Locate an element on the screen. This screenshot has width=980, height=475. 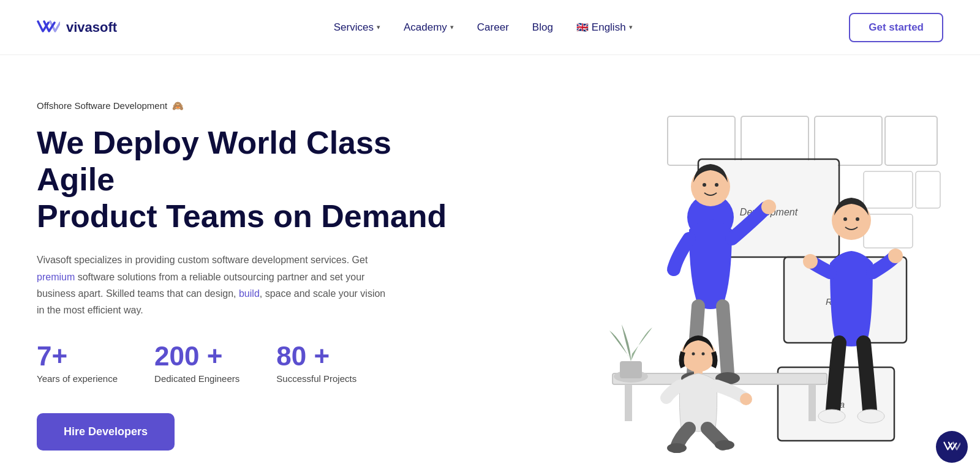
hero-title-line1: We Deploy World Class Agile is located at coordinates (214, 161).